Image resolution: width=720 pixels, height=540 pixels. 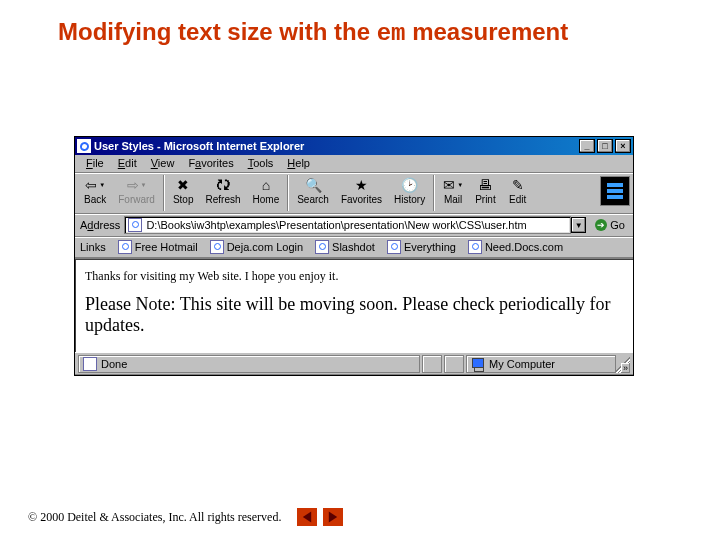 I want to click on link-item: Deja.com Login, so click(x=256, y=247).